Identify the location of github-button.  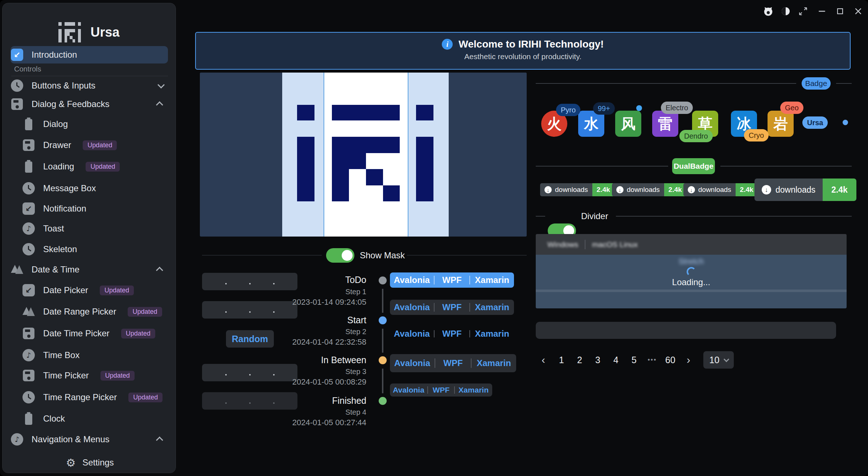
(768, 11).